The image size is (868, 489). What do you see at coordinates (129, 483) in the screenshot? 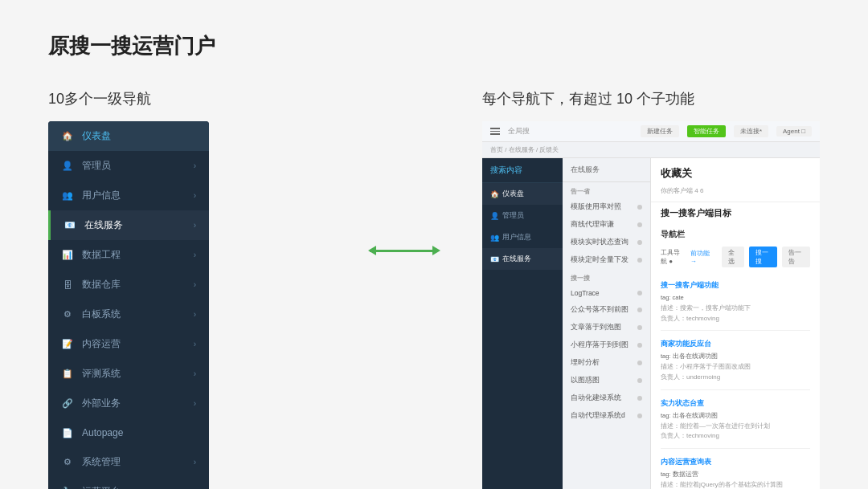
I see `nav-item-ops-platform: 🔧 运营平台` at bounding box center [129, 483].